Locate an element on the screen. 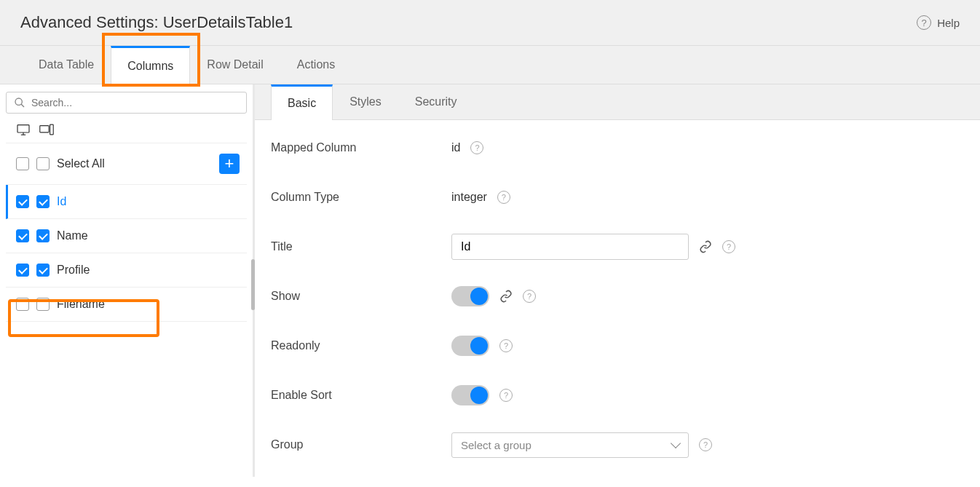 This screenshot has width=980, height=487. add-column-button is located at coordinates (229, 164).